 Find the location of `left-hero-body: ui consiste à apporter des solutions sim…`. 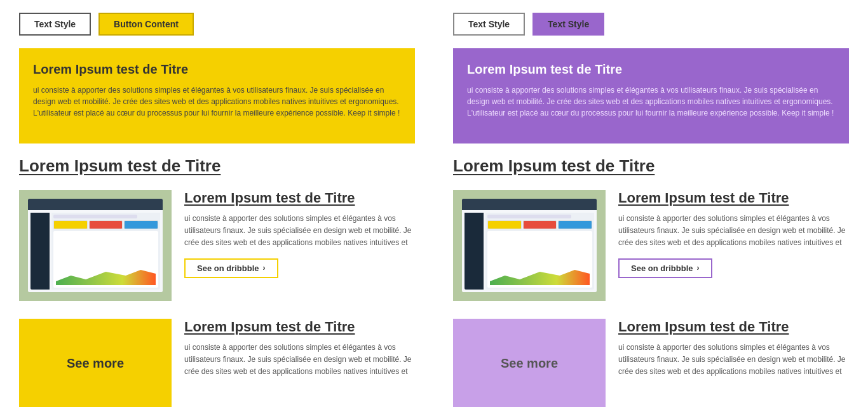

left-hero-body: ui consiste à apporter des solutions sim… is located at coordinates (217, 102).